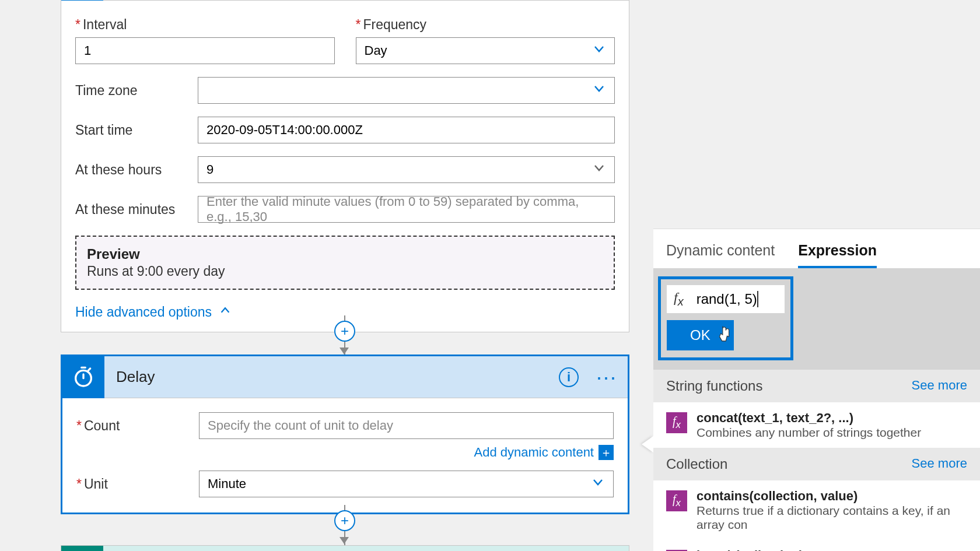  I want to click on func-signature: length(collection), so click(832, 549).